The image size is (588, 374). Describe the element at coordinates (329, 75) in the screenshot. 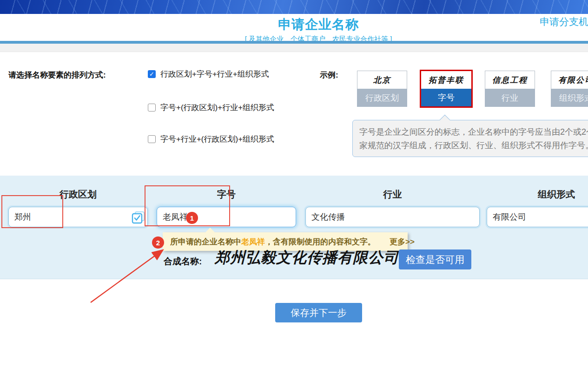

I see `example-label: 示例:` at that location.